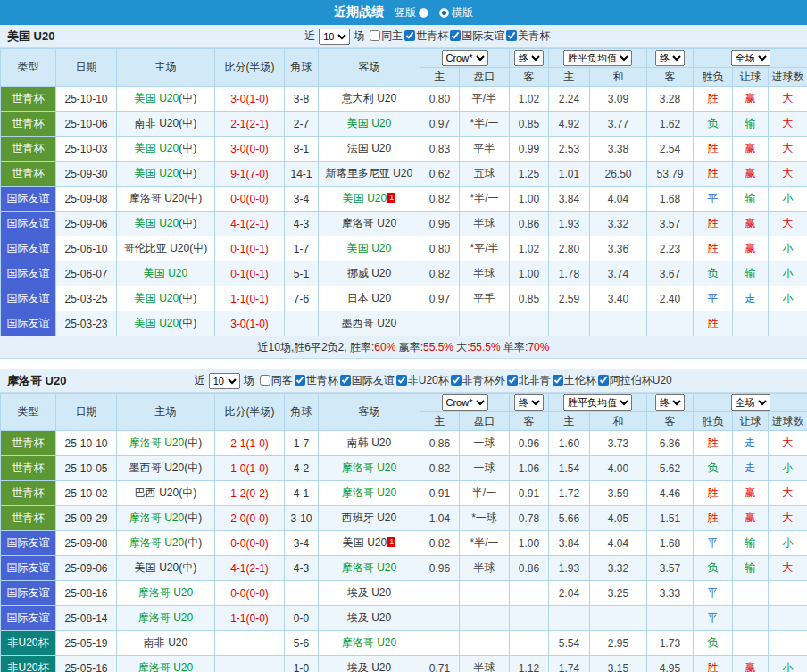 Image resolution: width=807 pixels, height=672 pixels. Describe the element at coordinates (386, 36) in the screenshot. I see `competition-filter: 同主` at that location.